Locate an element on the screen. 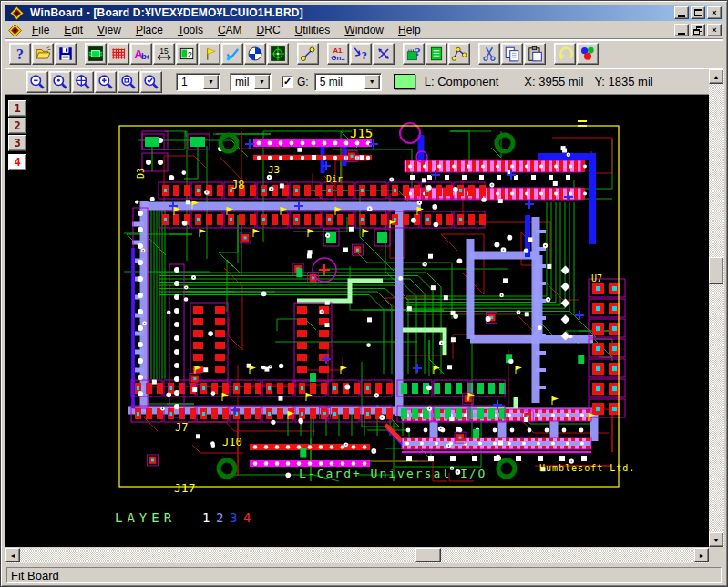 The image size is (728, 587). menu-edit: Edit is located at coordinates (73, 30).